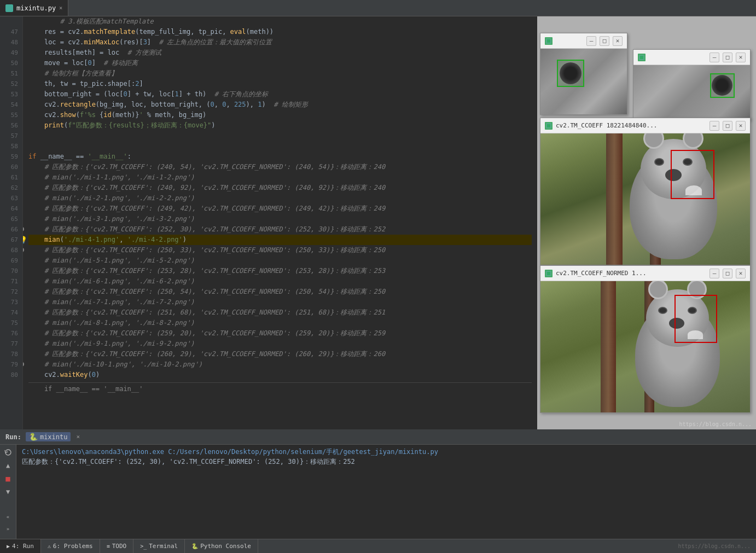 This screenshot has width=756, height=553. Describe the element at coordinates (71, 546) in the screenshot. I see `tab-problems: ⚠ 6: Problems` at that location.